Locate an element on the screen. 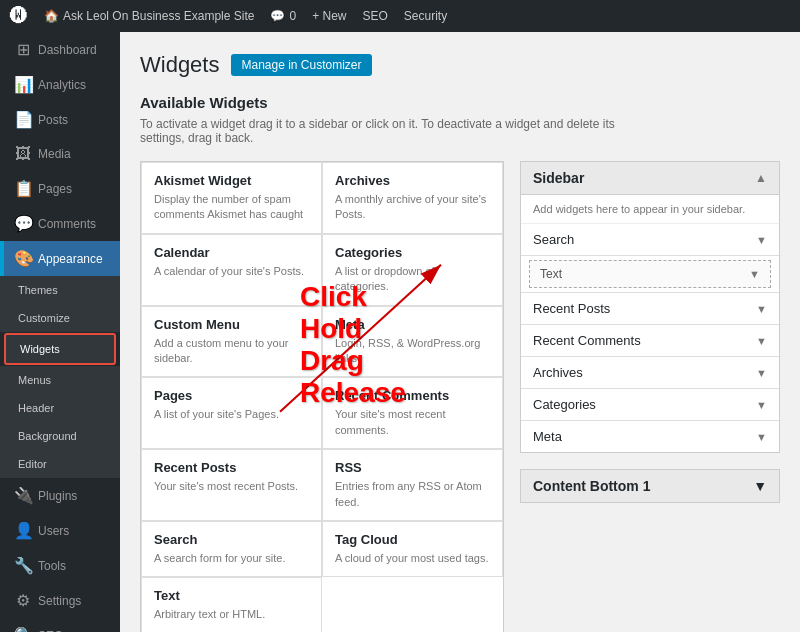 Image resolution: width=800 pixels, height=632 pixels. media-icon: 🖼 is located at coordinates (23, 154).